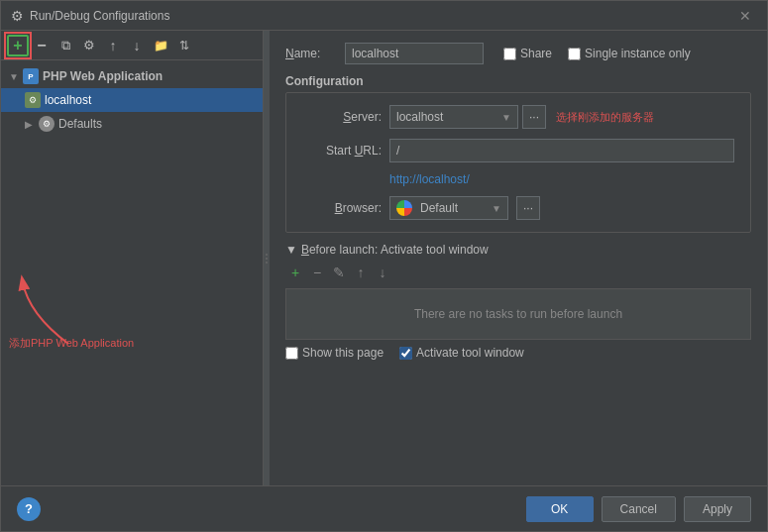 This screenshot has height=532, width=768. What do you see at coordinates (518, 208) in the screenshot?
I see `browser-field-row: Browser: Default ▼ ···` at bounding box center [518, 208].